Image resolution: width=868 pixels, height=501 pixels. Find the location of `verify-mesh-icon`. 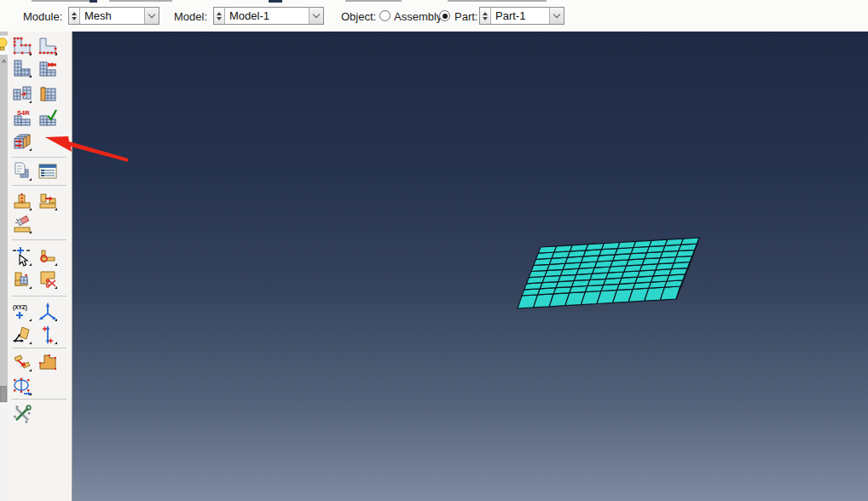

verify-mesh-icon is located at coordinates (48, 118).